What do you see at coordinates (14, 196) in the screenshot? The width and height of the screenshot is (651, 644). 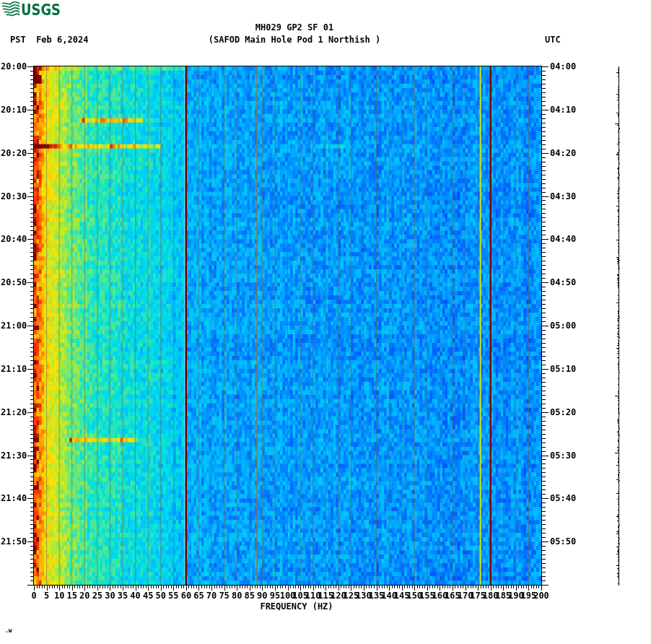 I see `time-label-pst: 20:30` at bounding box center [14, 196].